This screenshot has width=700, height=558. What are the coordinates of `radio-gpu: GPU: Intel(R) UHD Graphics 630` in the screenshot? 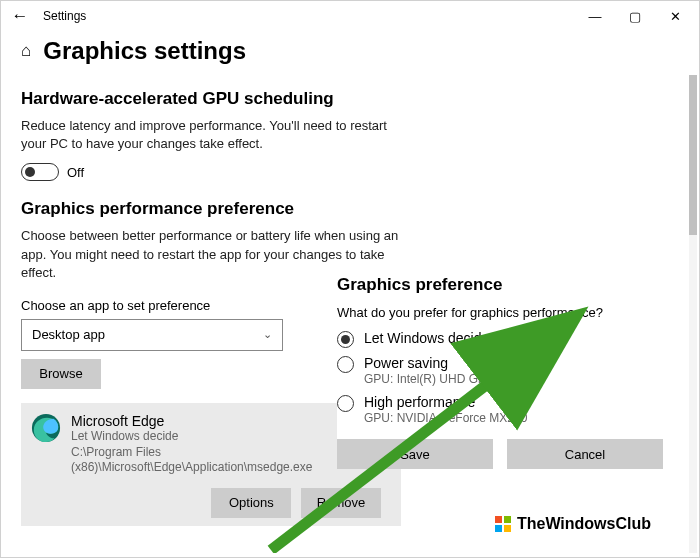 It's located at (452, 379).